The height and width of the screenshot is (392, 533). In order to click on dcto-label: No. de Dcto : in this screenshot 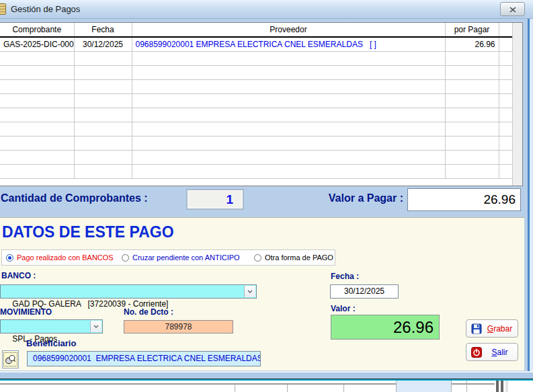, I will do `click(149, 312)`.